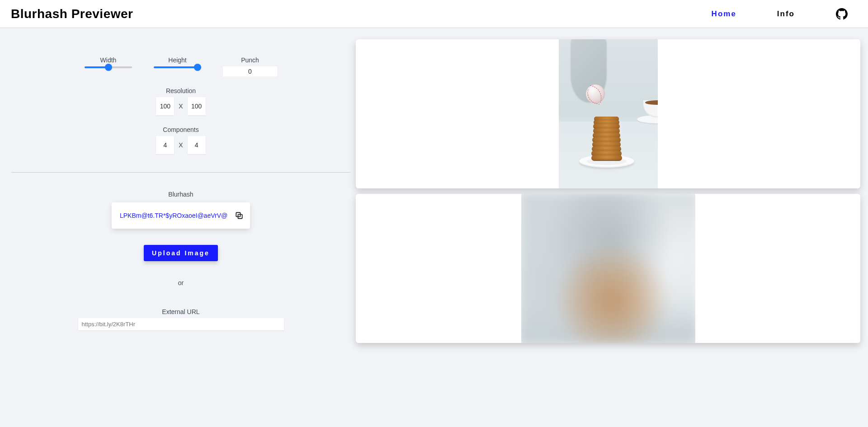 This screenshot has width=868, height=427. Describe the element at coordinates (250, 60) in the screenshot. I see `punch-label: Punch` at that location.